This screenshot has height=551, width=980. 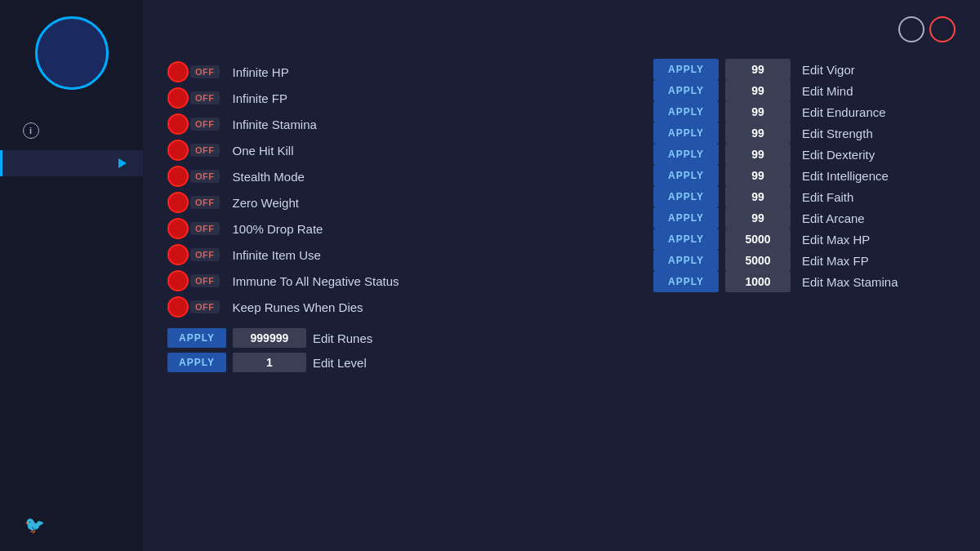 I want to click on toggle-btn-infinite-item: OFF, so click(x=194, y=255).